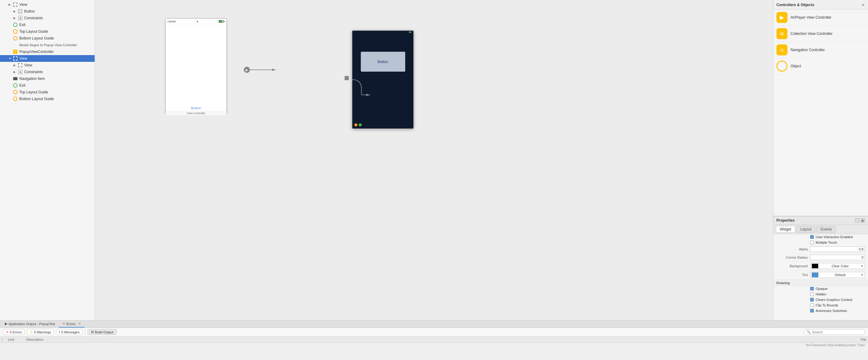 The width and height of the screenshot is (868, 360). Describe the element at coordinates (47, 52) in the screenshot. I see `sidebar-item-popupvc: P PopupViewController` at that location.